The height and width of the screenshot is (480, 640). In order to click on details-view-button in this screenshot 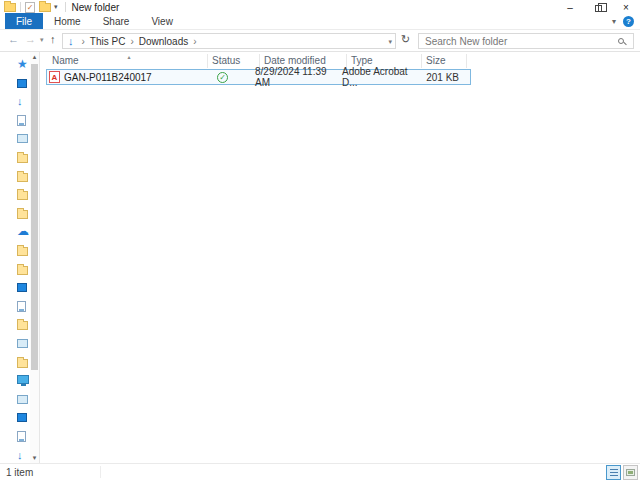, I will do `click(614, 472)`.